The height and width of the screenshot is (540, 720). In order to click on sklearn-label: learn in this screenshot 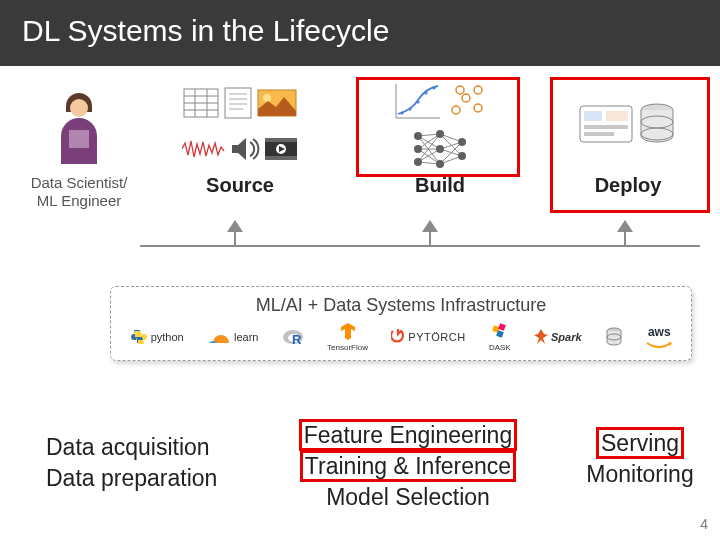, I will do `click(246, 337)`.